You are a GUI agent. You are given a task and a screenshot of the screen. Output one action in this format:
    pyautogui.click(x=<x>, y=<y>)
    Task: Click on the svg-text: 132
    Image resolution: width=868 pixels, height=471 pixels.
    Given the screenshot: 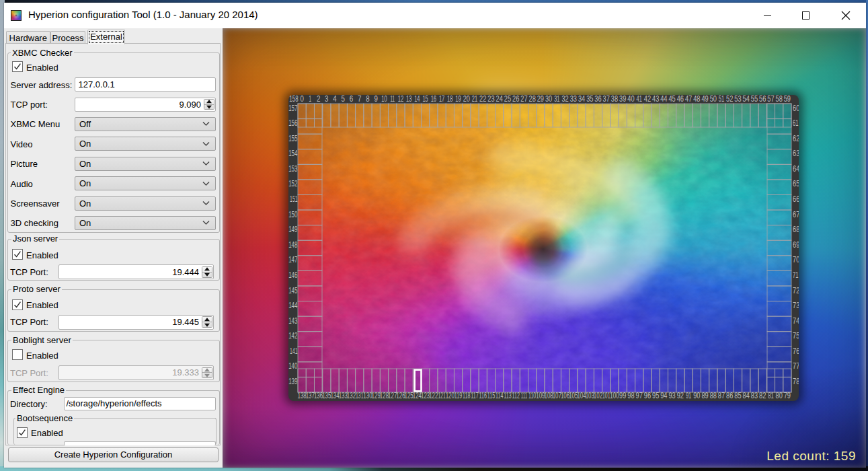 What is the action you would take?
    pyautogui.click(x=351, y=396)
    